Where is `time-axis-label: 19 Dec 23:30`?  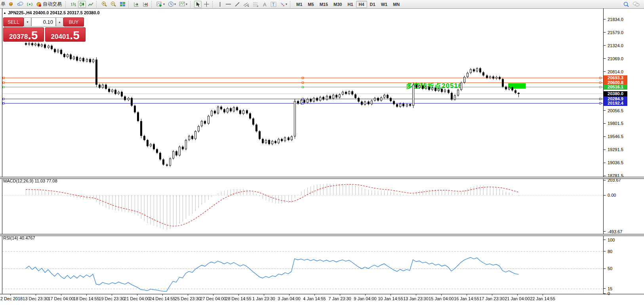 time-axis-label: 19 Dec 23:30 is located at coordinates (112, 299).